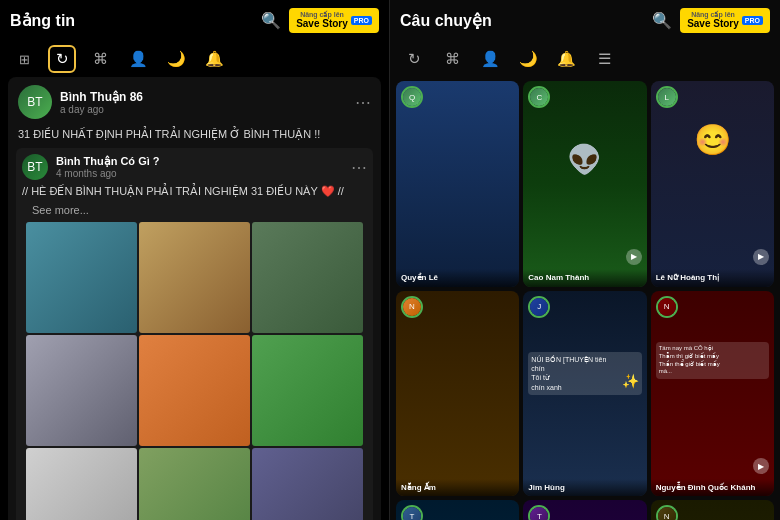 The width and height of the screenshot is (780, 520). Describe the element at coordinates (362, 20) in the screenshot. I see `pro-badge-left: PRO` at that location.